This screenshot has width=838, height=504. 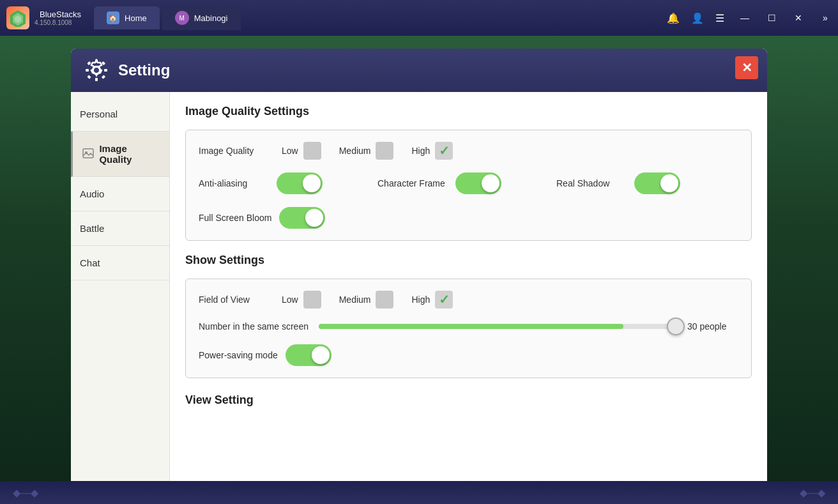 What do you see at coordinates (657, 183) in the screenshot?
I see `real-shadow-toggle` at bounding box center [657, 183].